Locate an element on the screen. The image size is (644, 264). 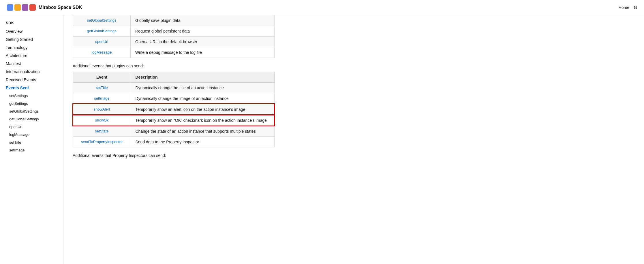
event-header: Event is located at coordinates (102, 77).